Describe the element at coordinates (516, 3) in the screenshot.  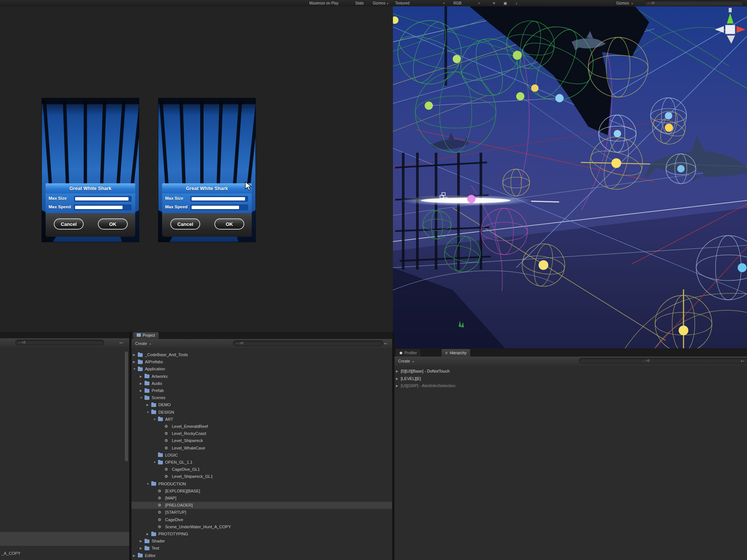
I see `audio-toggle-icon: ♪` at that location.